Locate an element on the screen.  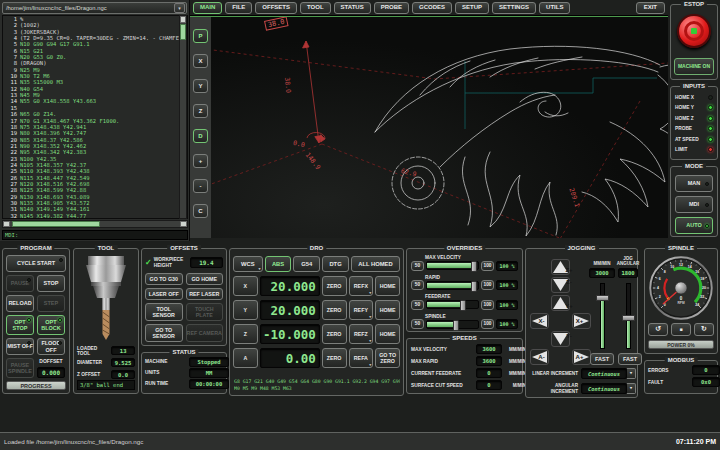
offset-button: TOOL SENSOR is located at coordinates (164, 312).